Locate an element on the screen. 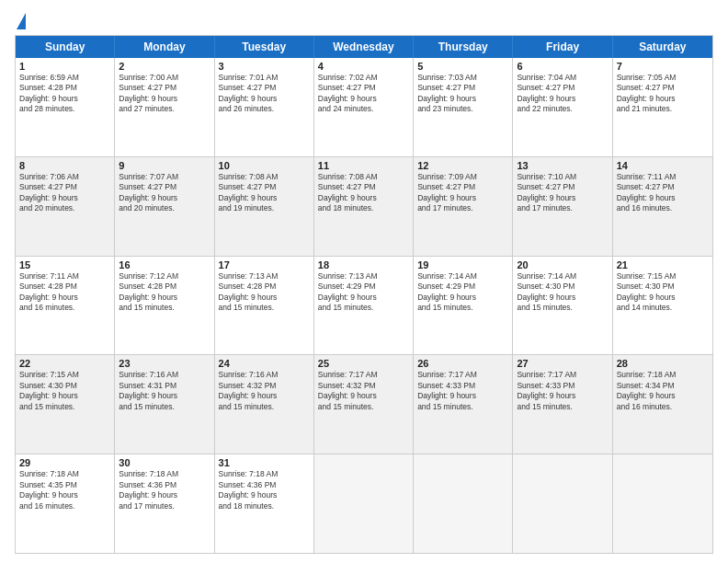 This screenshot has width=728, height=563. calendar-cell: 30Sunrise: 7:18 AM Sunset: 4:36 PM Dayli… is located at coordinates (165, 504).